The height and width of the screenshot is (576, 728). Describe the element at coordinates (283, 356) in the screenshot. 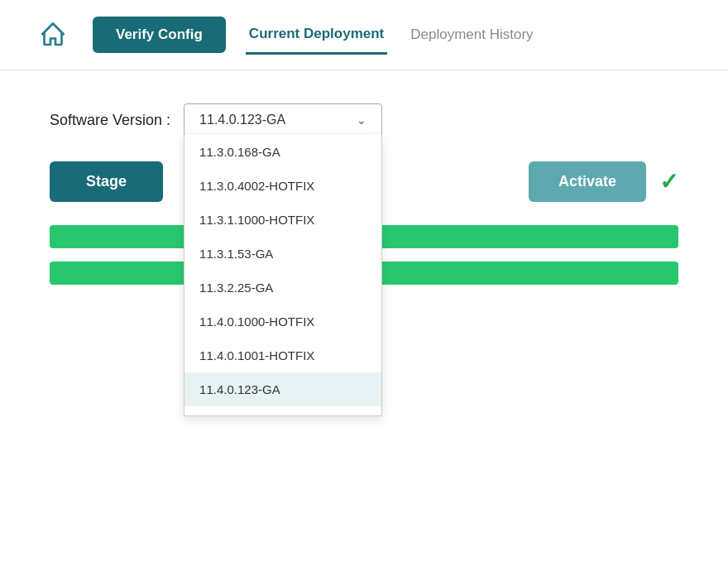

I see `dropdown-option-6: 11.4.0.1001-HOTFIX` at that location.